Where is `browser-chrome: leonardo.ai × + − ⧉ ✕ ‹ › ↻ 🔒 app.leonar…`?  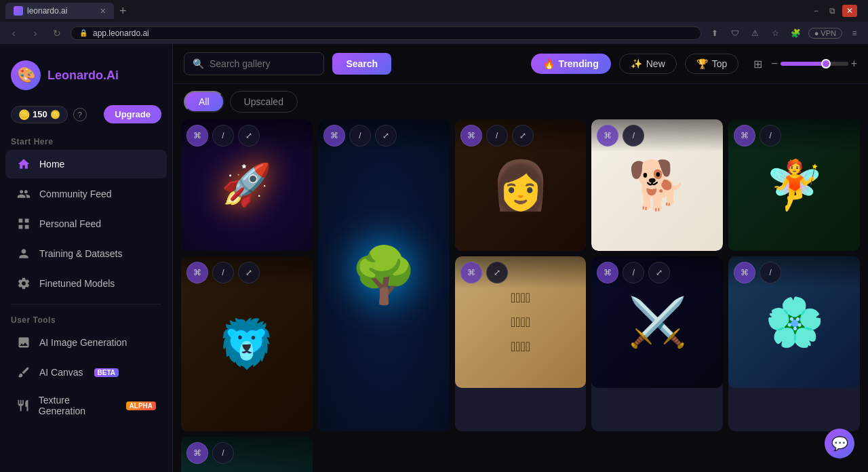 browser-chrome: leonardo.ai × + − ⧉ ✕ ‹ › ↻ 🔒 app.leonar… is located at coordinates (434, 22).